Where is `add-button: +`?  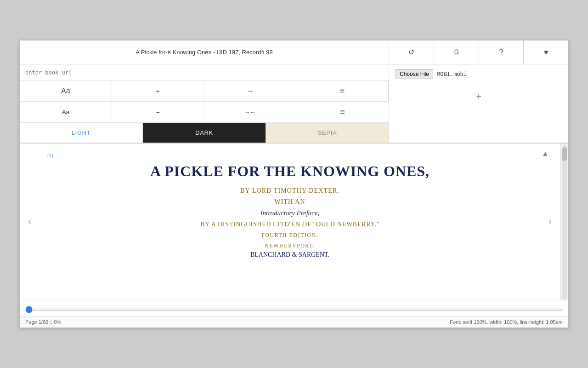
add-button: + is located at coordinates (479, 97).